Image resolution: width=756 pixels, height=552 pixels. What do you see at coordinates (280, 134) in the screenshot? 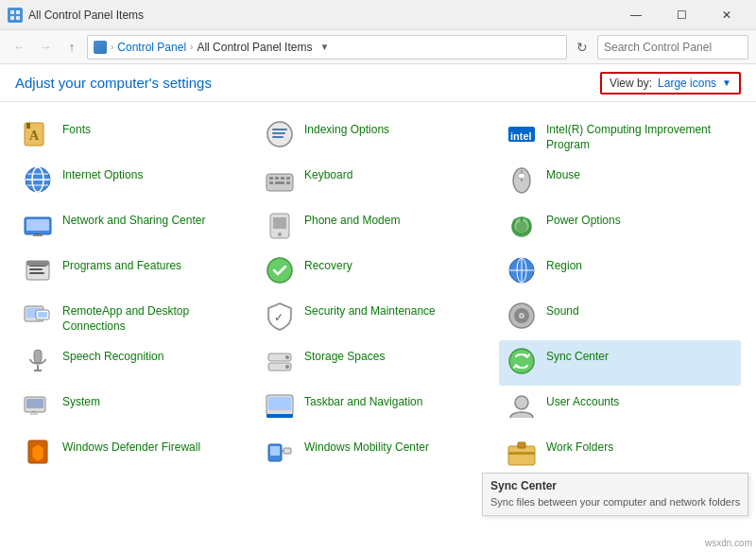
I see `indexing-options-icon` at bounding box center [280, 134].